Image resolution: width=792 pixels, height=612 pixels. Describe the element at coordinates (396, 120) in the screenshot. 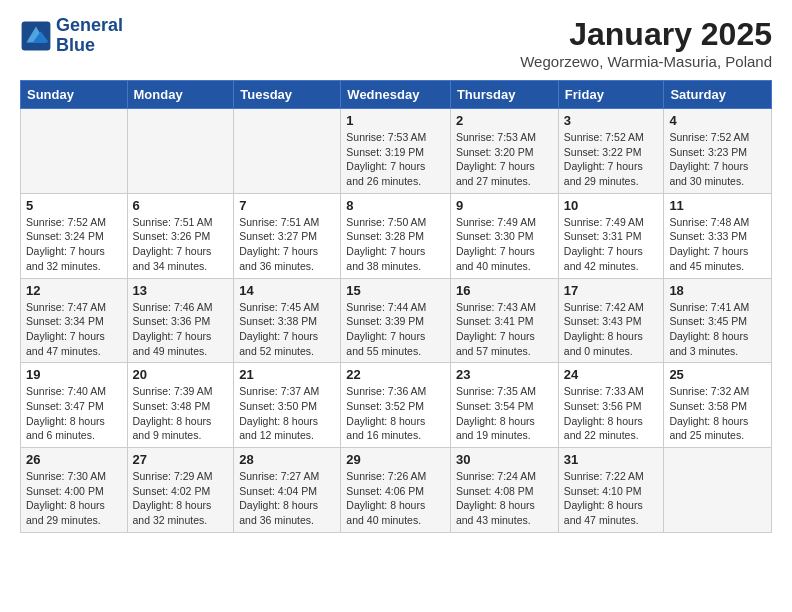

I see `day-number: 1` at that location.